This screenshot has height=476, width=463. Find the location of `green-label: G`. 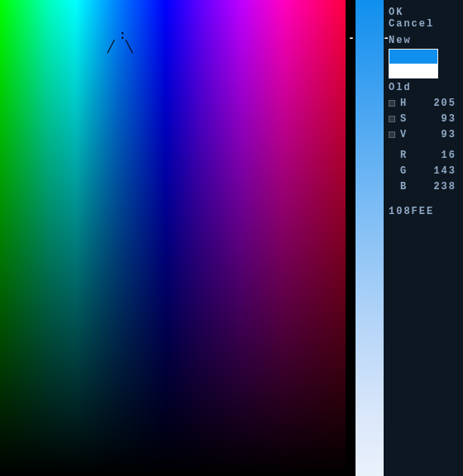

green-label: G is located at coordinates (407, 171).